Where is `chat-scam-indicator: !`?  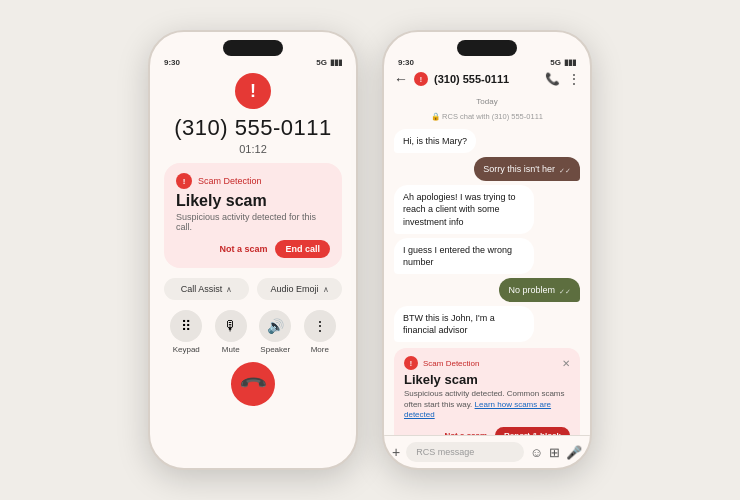
chat-scam-indicator: ! is located at coordinates (421, 79).